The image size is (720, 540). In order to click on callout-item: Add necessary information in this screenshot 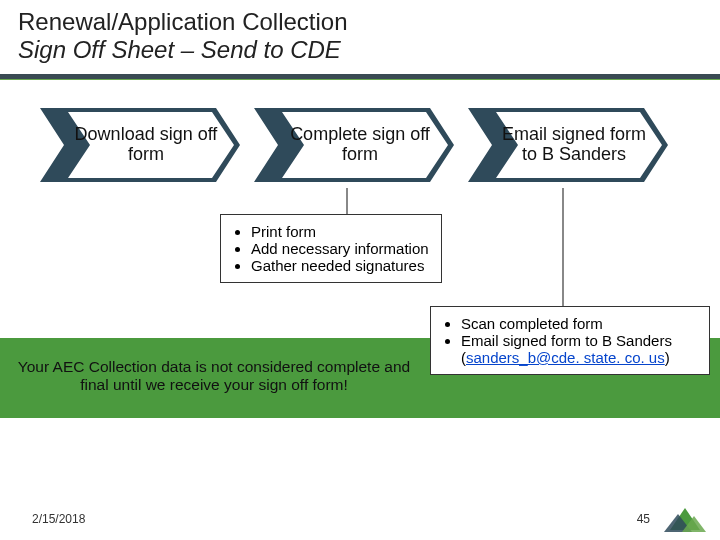, I will do `click(340, 248)`.